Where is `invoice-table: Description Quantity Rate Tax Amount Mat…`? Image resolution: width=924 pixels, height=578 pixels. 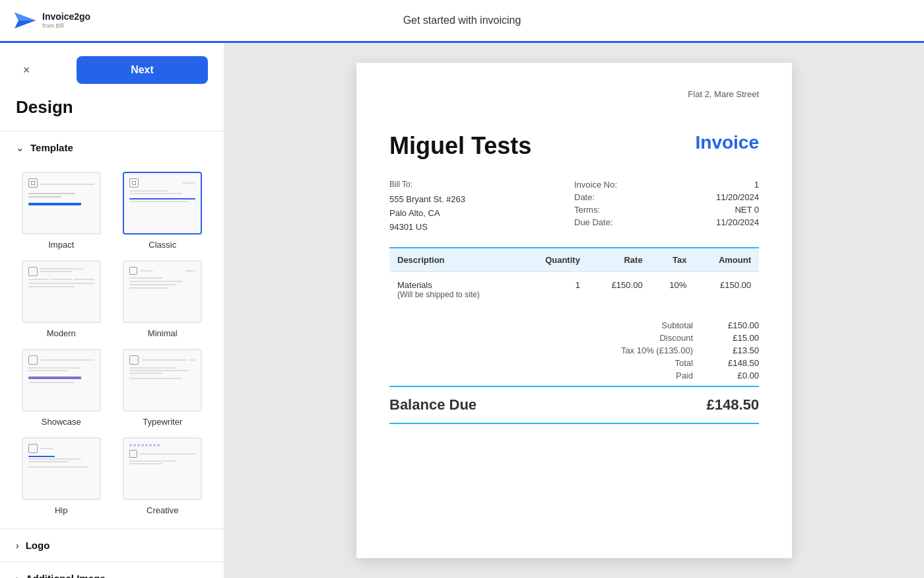 invoice-table: Description Quantity Rate Tax Amount Mat… is located at coordinates (574, 277).